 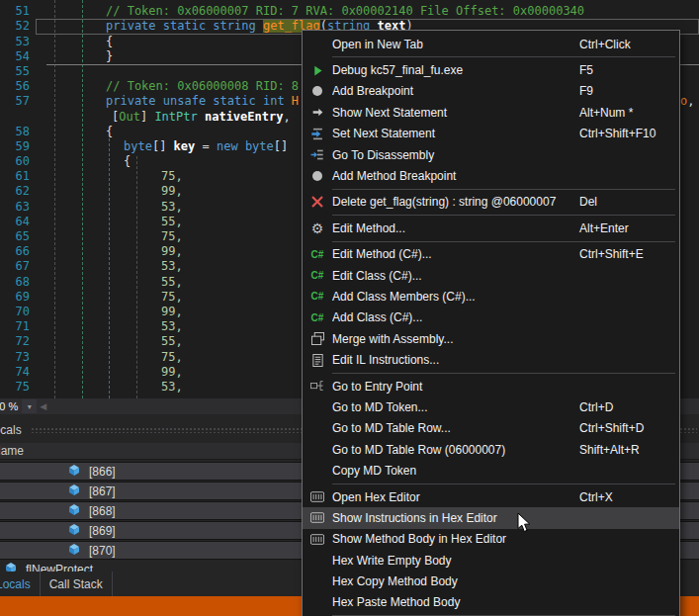 What do you see at coordinates (629, 450) in the screenshot?
I see `menu-item-shortcut: Shift+Alt+R` at bounding box center [629, 450].